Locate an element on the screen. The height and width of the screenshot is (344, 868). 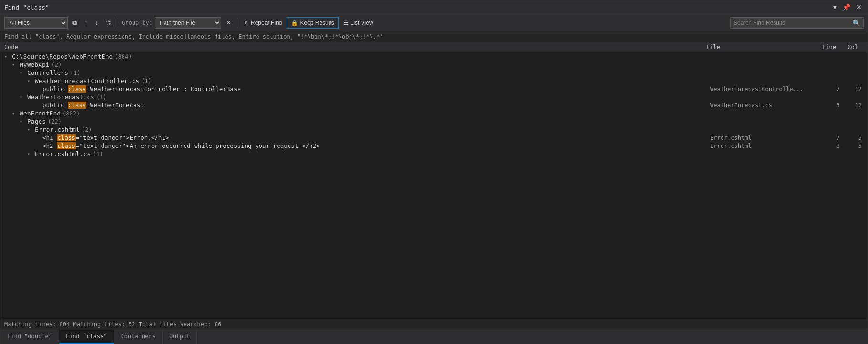
result-content: <h2 class="text-danger">An error occurre… is located at coordinates (455, 146).